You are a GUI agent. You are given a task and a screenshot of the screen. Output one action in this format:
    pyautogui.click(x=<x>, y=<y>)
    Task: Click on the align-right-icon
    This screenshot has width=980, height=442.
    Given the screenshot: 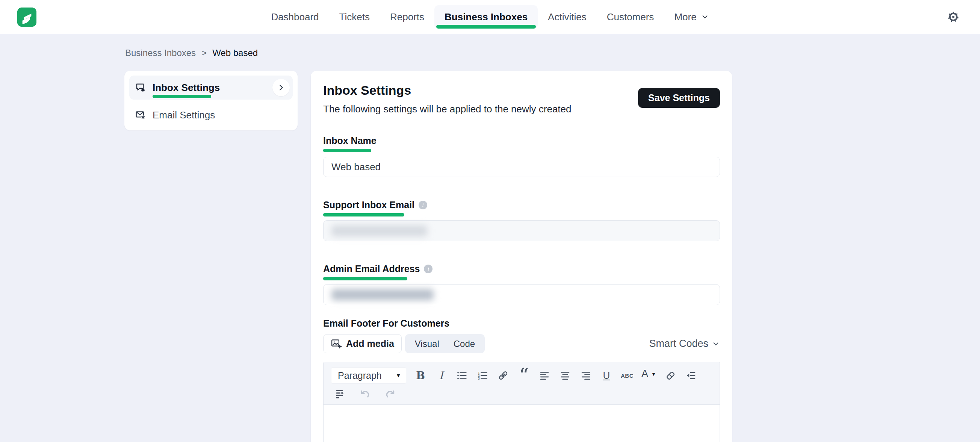 What is the action you would take?
    pyautogui.click(x=586, y=375)
    